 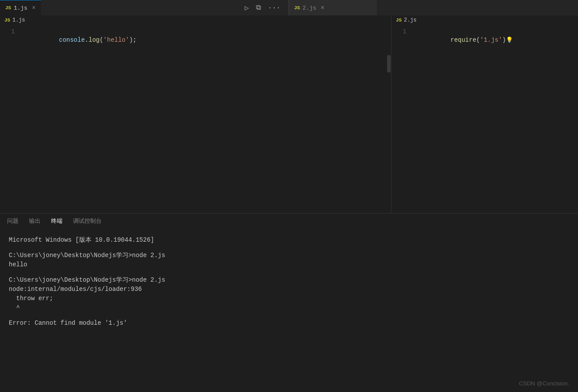 What do you see at coordinates (491, 40) in the screenshot?
I see `code-token-req-string: '1.js'` at bounding box center [491, 40].